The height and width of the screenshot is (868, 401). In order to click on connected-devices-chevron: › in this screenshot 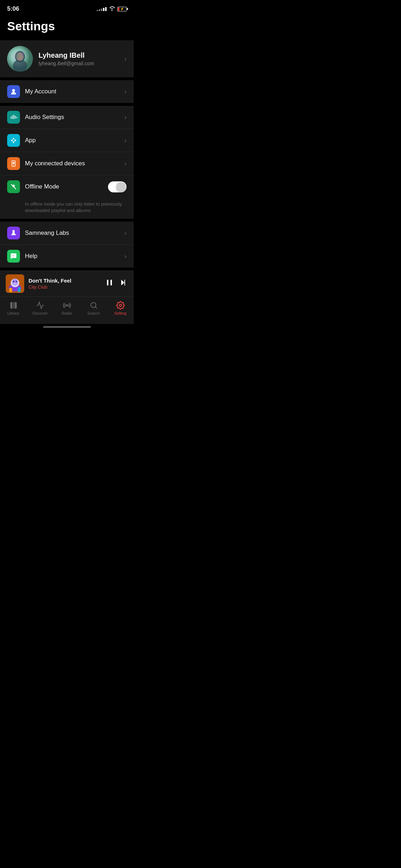, I will do `click(125, 164)`.